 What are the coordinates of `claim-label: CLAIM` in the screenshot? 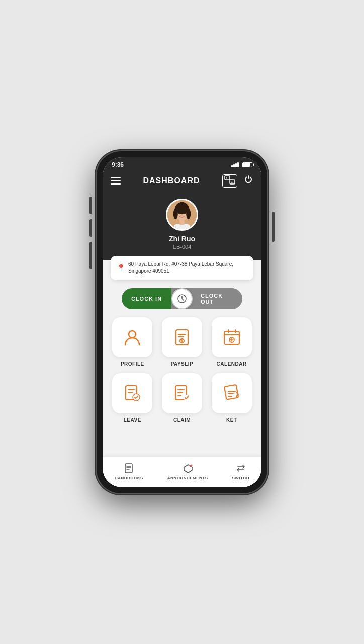 It's located at (182, 420).